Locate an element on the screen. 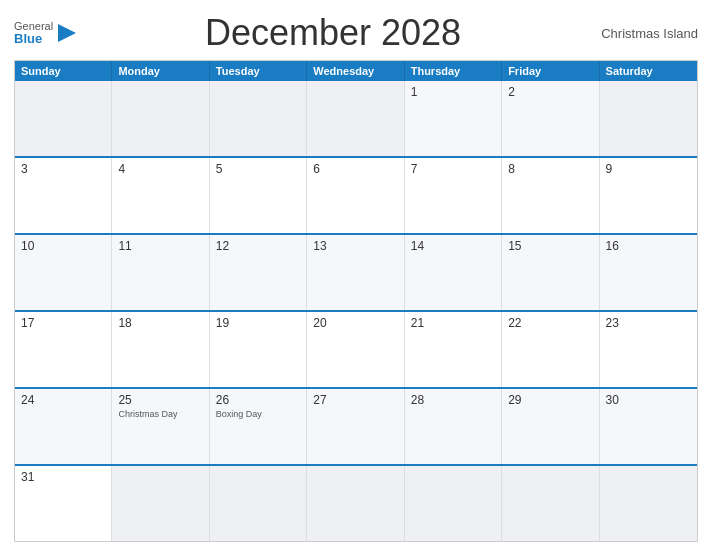 Image resolution: width=712 pixels, height=550 pixels. day-cell-14: 14 is located at coordinates (454, 272).